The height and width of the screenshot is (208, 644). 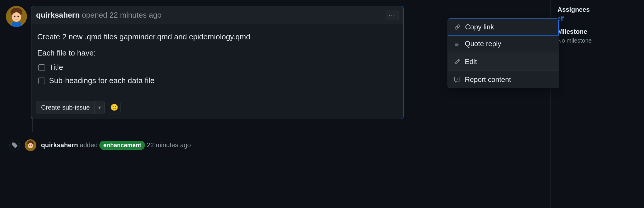 I want to click on report-content-label: Report content, so click(x=488, y=80).